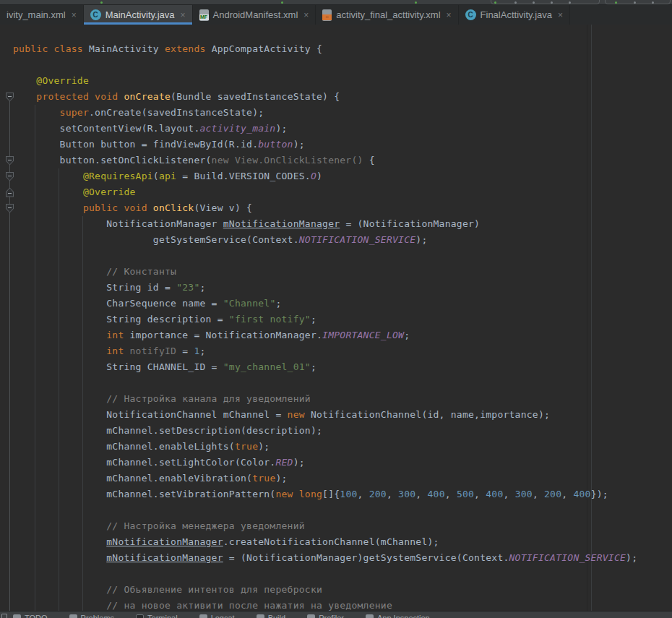  I want to click on tool-window-button-label: Logcat, so click(223, 616).